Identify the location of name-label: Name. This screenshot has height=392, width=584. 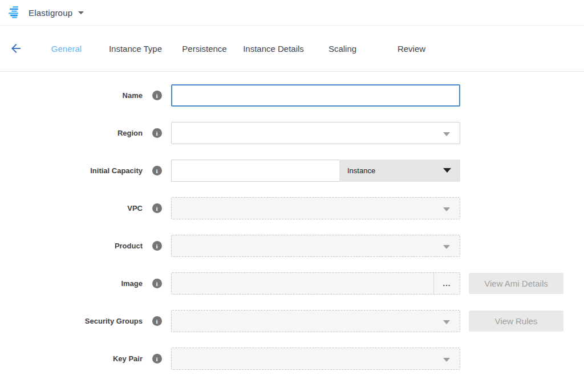
(71, 96).